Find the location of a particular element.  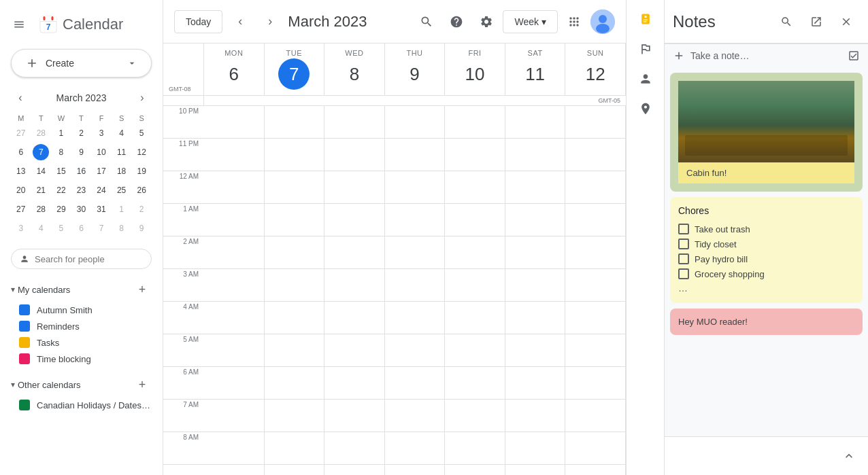

day-header: SAT11 is located at coordinates (536, 69).